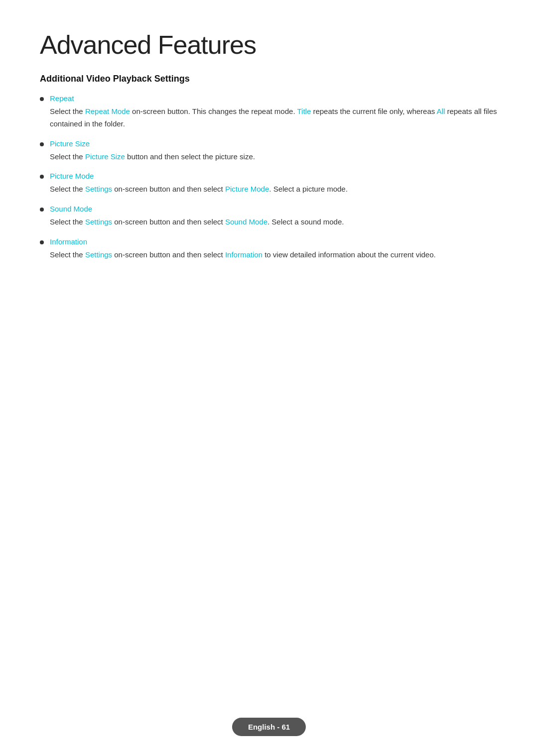  What do you see at coordinates (244, 255) in the screenshot?
I see `highlight-text: Information` at bounding box center [244, 255].